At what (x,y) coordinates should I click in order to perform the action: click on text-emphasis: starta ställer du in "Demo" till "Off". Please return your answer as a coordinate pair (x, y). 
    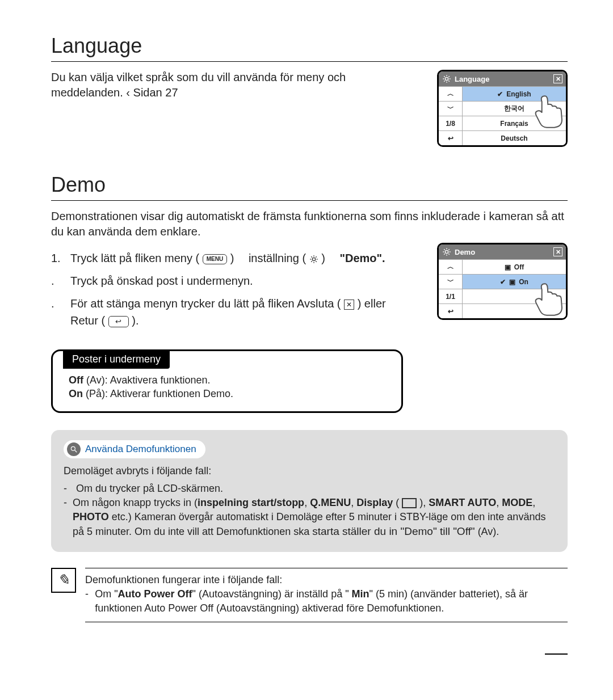
    Looking at the image, I should click on (393, 531).